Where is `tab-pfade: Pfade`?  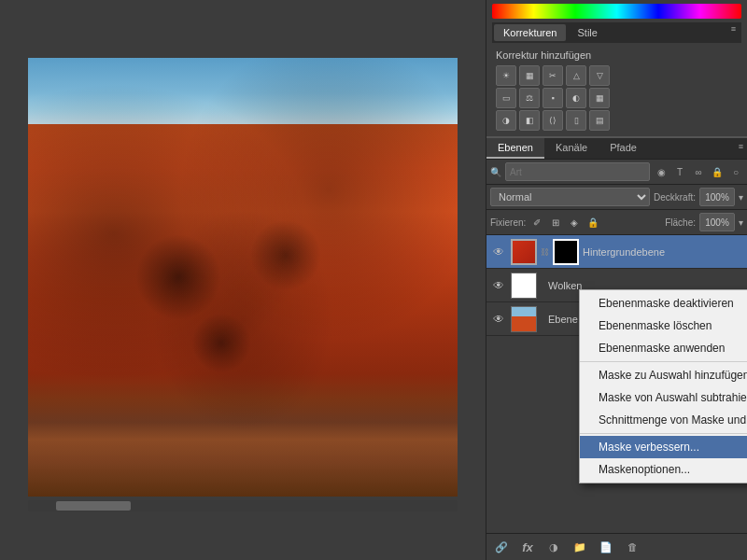 tab-pfade: Pfade is located at coordinates (624, 148).